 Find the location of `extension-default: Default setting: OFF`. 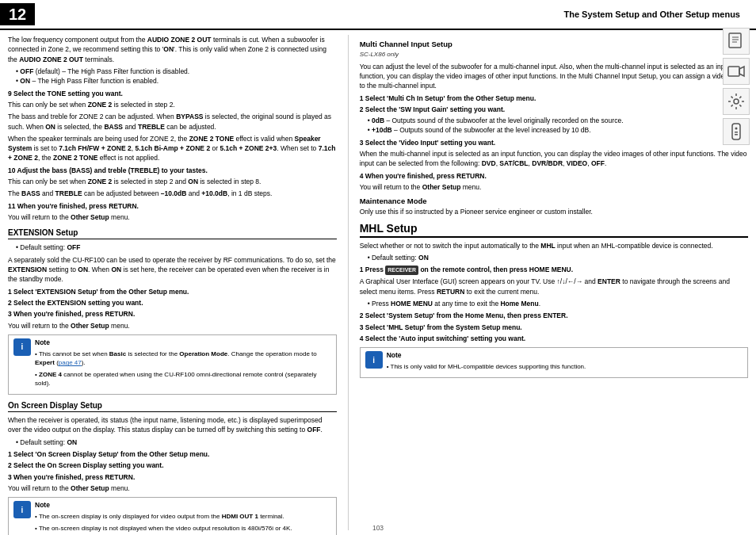

extension-default: Default setting: OFF is located at coordinates (176, 247).